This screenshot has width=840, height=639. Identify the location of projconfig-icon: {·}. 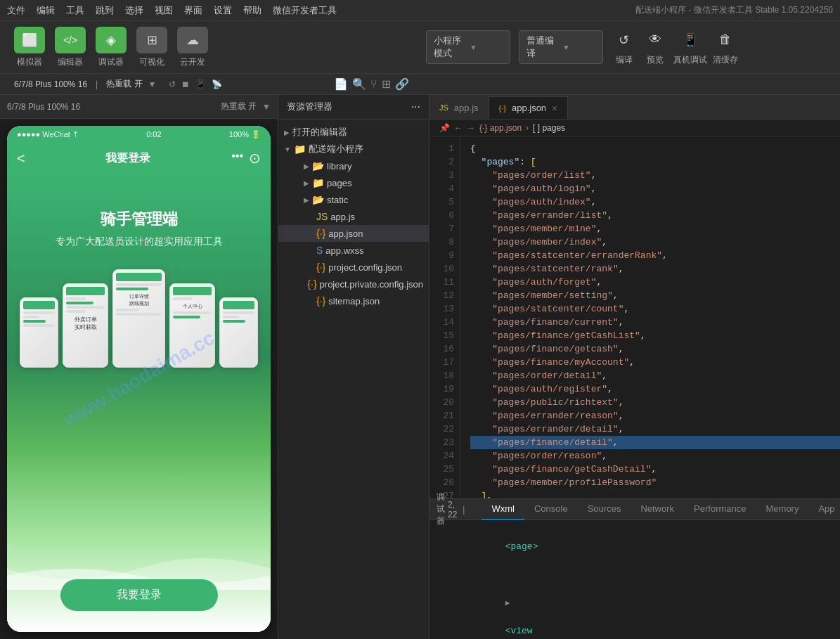
(321, 267).